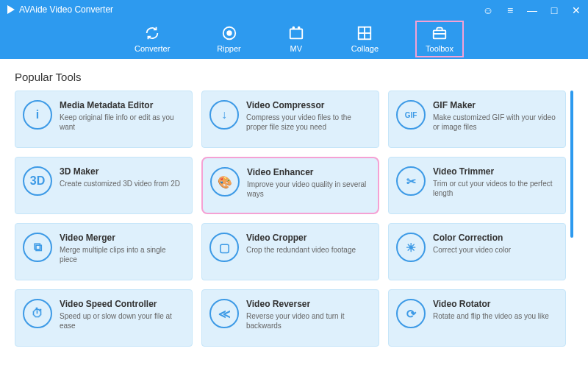  Describe the element at coordinates (309, 122) in the screenshot. I see `tool-desc: Compress your video files to the proper …` at that location.